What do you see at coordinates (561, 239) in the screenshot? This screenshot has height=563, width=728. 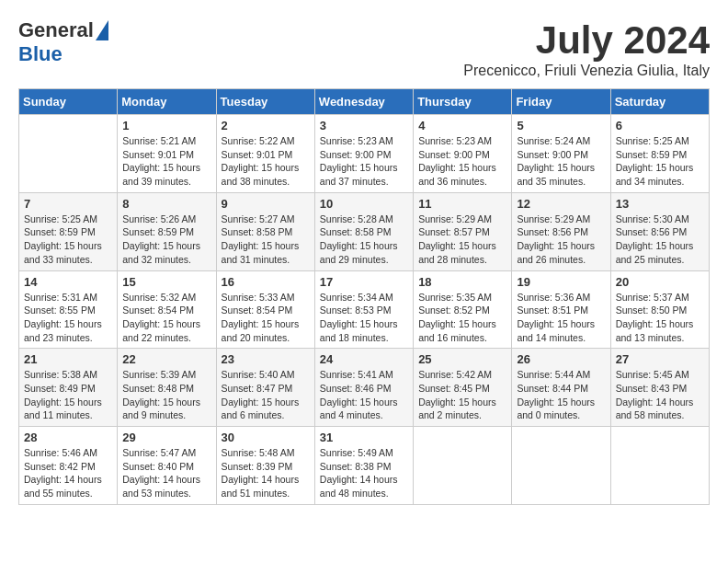 I see `cell-info: Sunrise: 5:29 AM Sunset: 8:56 PM Dayligh…` at bounding box center [561, 239].